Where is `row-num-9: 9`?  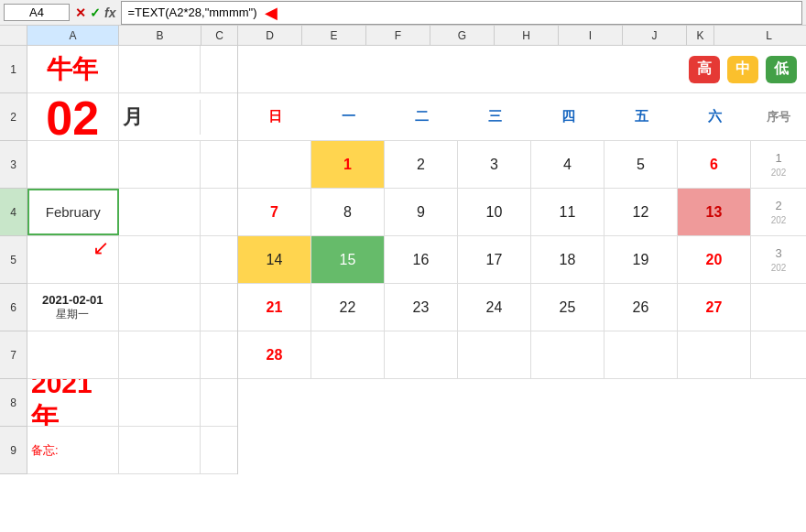
row-num-9: 9 is located at coordinates (13, 451).